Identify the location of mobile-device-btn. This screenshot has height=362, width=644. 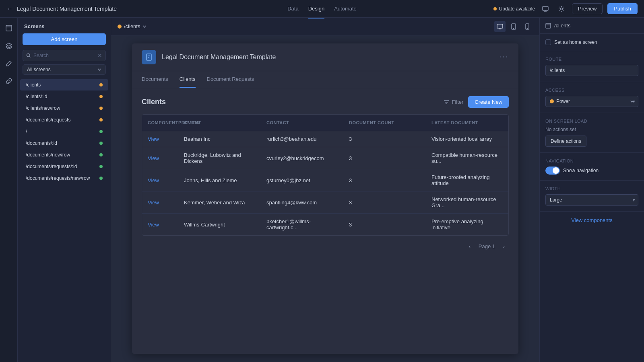
(527, 27).